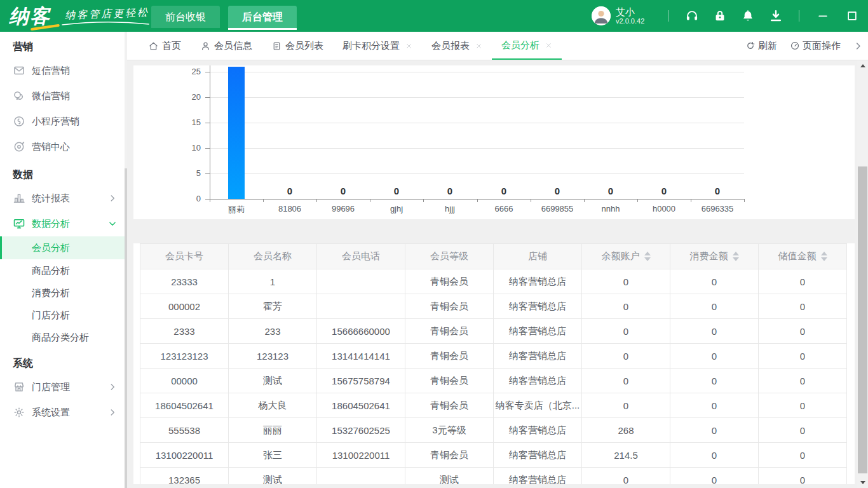 The height and width of the screenshot is (488, 868). Describe the element at coordinates (184, 282) in the screenshot. I see `table-cell: 23333` at that location.